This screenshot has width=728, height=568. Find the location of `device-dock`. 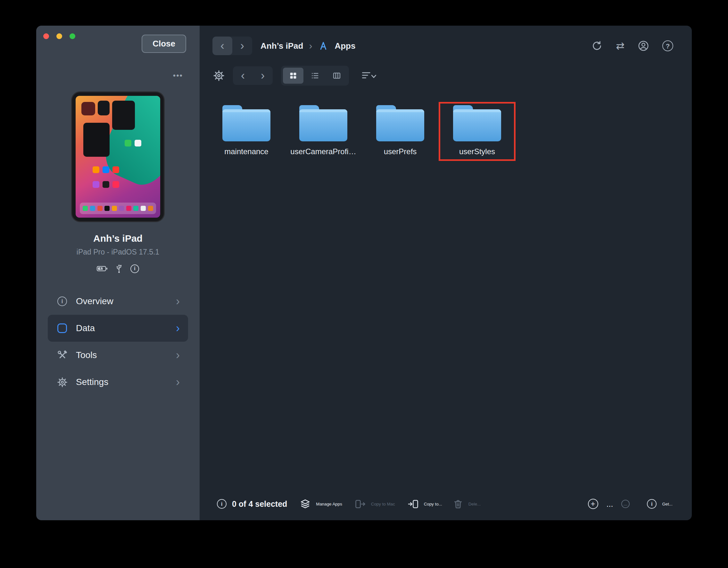

device-dock is located at coordinates (118, 208).